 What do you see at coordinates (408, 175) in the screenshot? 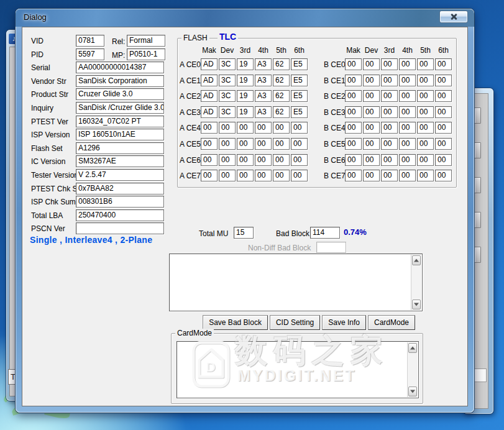
I see `flash-cell-b-ce7-4th: 00` at bounding box center [408, 175].